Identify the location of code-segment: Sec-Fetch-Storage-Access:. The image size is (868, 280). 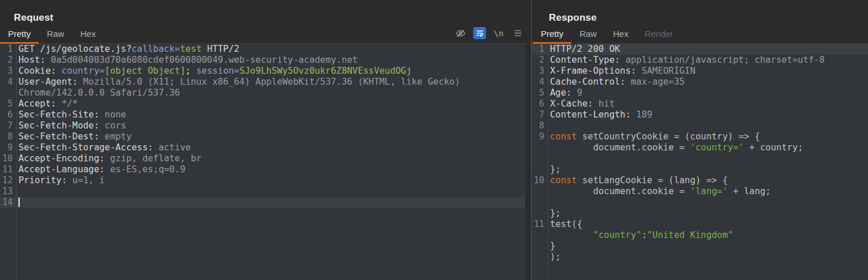
(89, 147).